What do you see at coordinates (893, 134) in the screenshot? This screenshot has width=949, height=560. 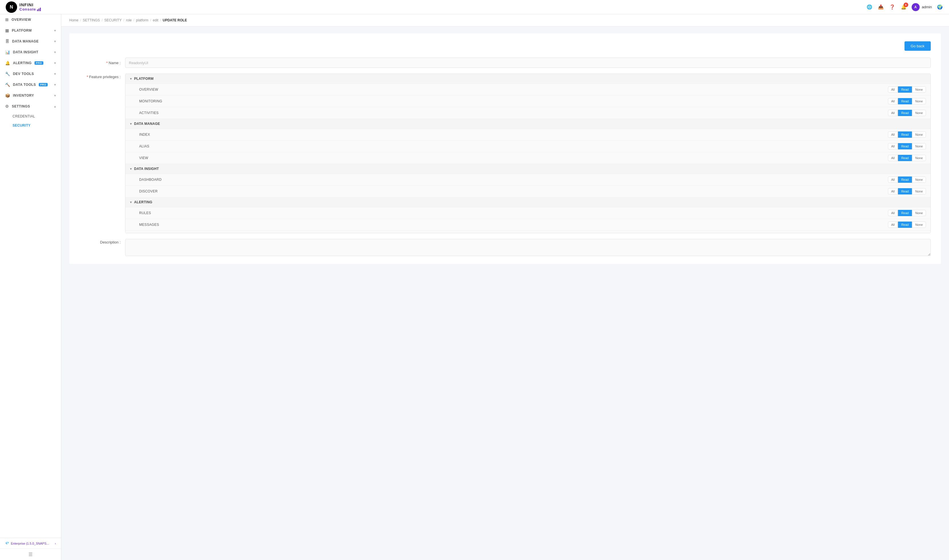 I see `perm-all-index: All` at bounding box center [893, 134].